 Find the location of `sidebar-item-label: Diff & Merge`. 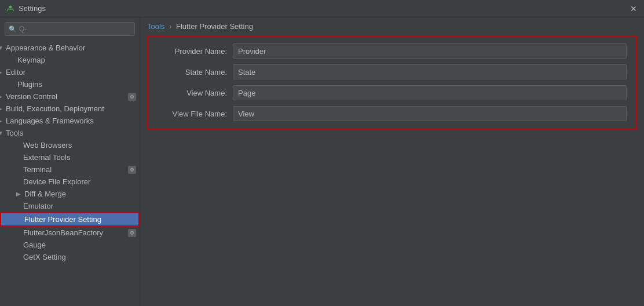

sidebar-item-label: Diff & Merge is located at coordinates (45, 194).